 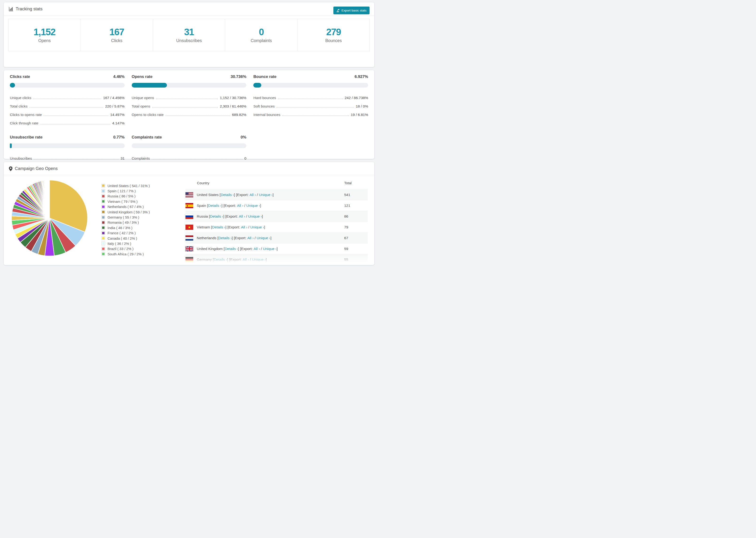 What do you see at coordinates (50, 219) in the screenshot?
I see `geo-pie-chart` at bounding box center [50, 219].